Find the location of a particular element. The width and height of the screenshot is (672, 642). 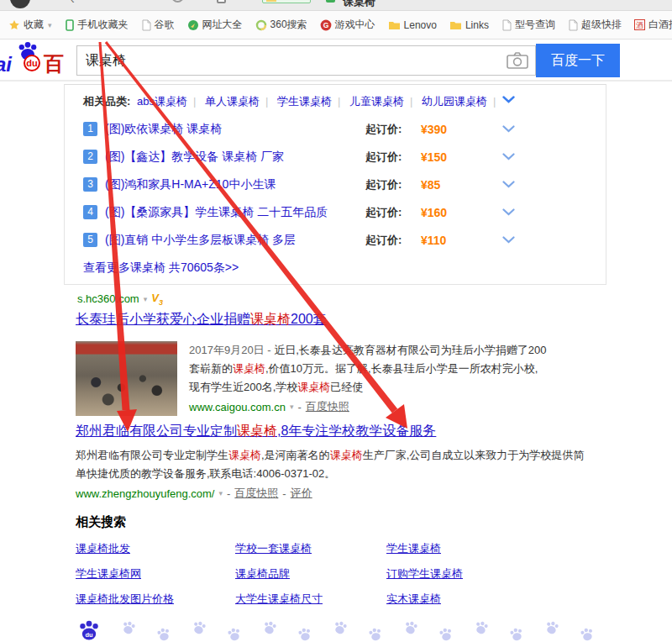

source-url: s.hc360.com is located at coordinates (108, 299).